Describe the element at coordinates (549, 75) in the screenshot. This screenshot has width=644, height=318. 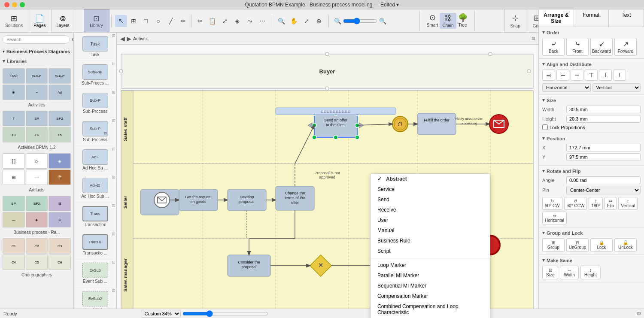
I see `align-left-btn: ⫤` at that location.